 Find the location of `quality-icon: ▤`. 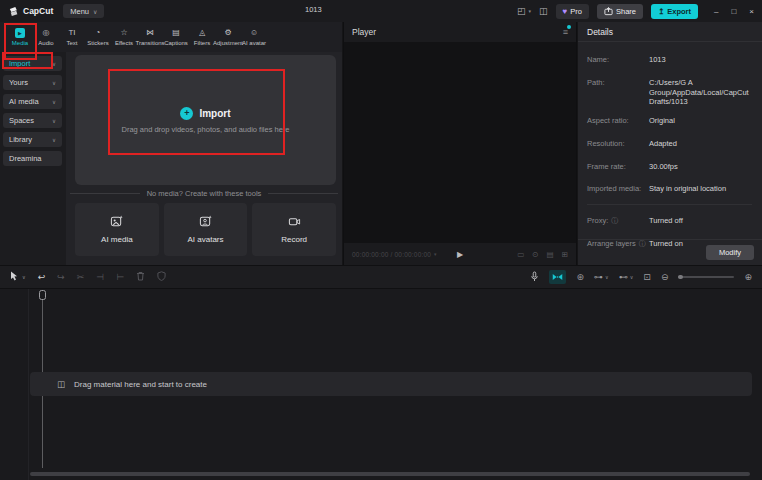

quality-icon: ▤ is located at coordinates (550, 254).